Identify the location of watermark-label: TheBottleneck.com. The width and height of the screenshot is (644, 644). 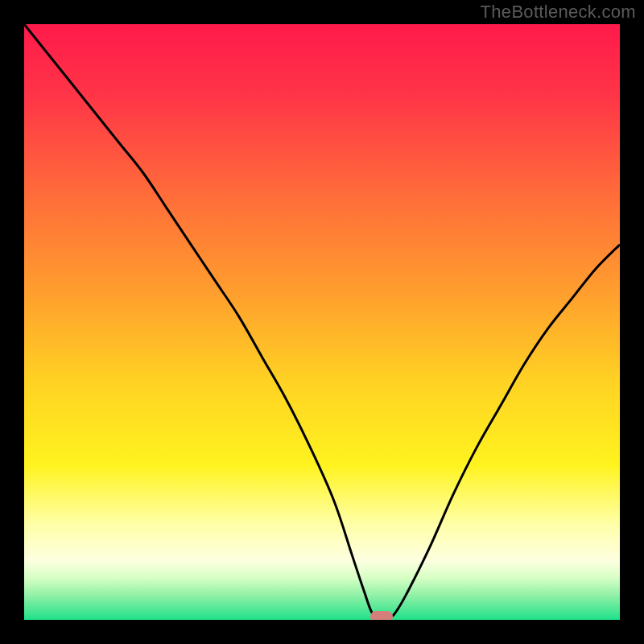
(559, 12).